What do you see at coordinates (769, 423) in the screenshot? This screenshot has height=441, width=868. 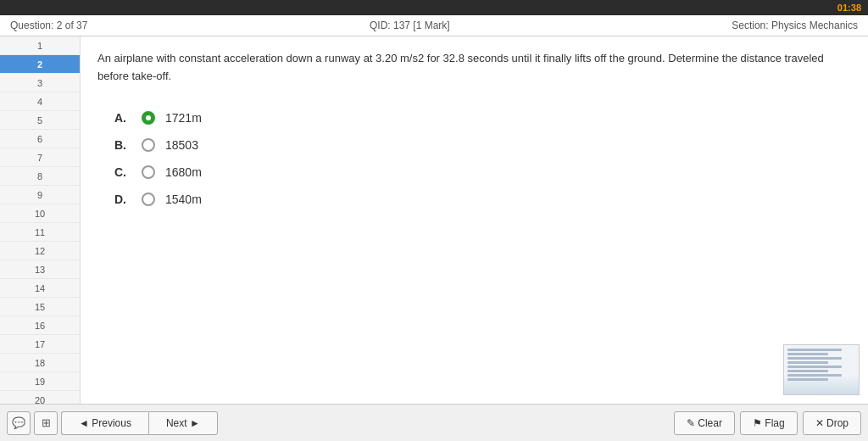 I see `flag-button: ⚑ Flag` at bounding box center [769, 423].